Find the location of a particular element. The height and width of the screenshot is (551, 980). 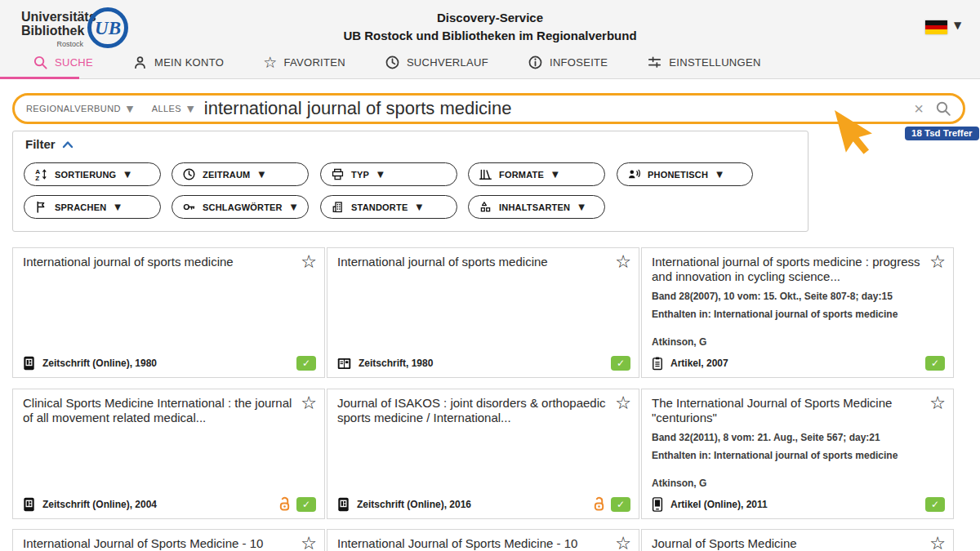

nav-tab-infoseite: INFOSEITE is located at coordinates (568, 62).